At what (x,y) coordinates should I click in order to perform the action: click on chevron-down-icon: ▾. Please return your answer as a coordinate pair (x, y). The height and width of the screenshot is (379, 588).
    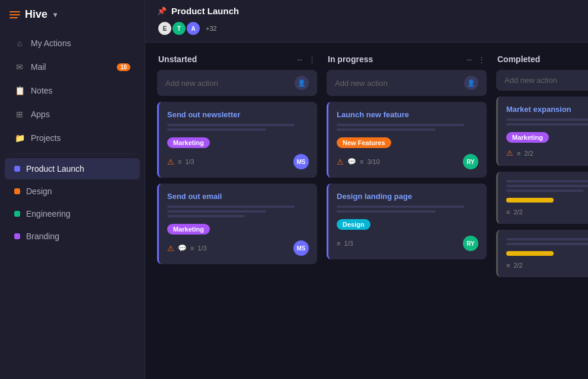
    Looking at the image, I should click on (55, 15).